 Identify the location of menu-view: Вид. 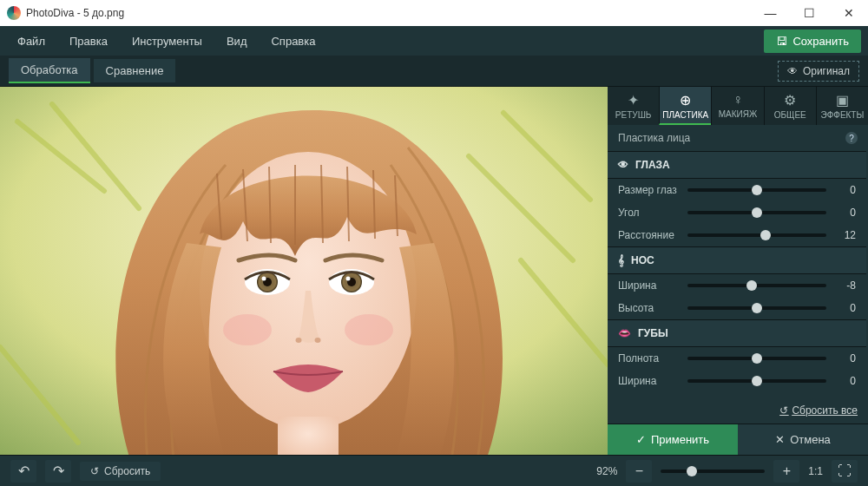
(237, 42).